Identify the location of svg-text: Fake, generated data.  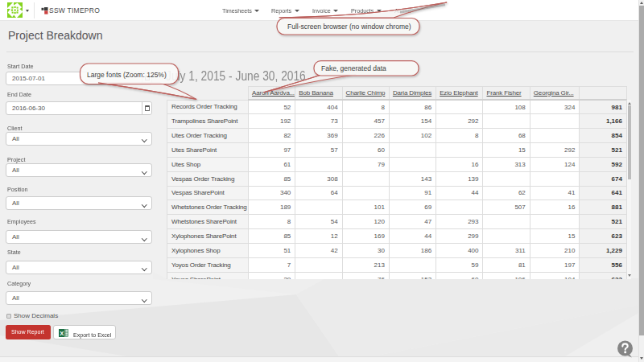
(354, 68).